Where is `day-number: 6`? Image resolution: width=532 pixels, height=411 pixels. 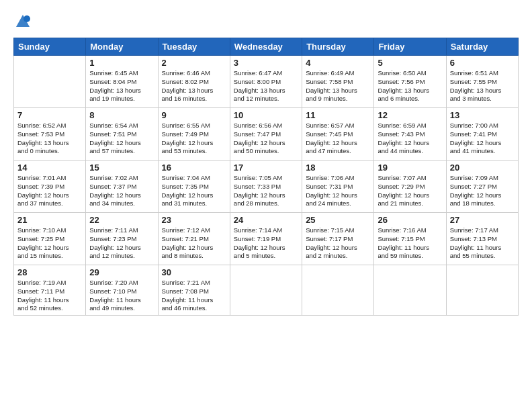 day-number: 6 is located at coordinates (482, 63).